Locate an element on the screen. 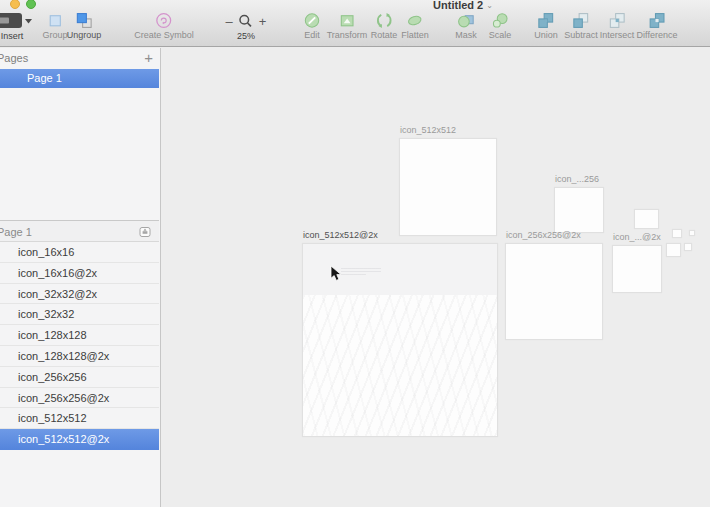 The height and width of the screenshot is (507, 710). transform-label: Transform is located at coordinates (348, 35).